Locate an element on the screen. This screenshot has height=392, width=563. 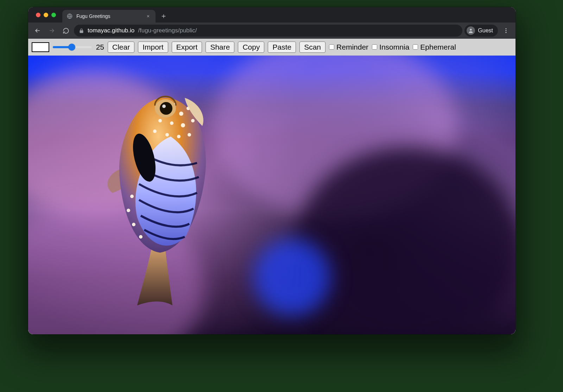
browser-toolbar: tomayac.github.io/fugu-greetings/public/… is located at coordinates (272, 31).